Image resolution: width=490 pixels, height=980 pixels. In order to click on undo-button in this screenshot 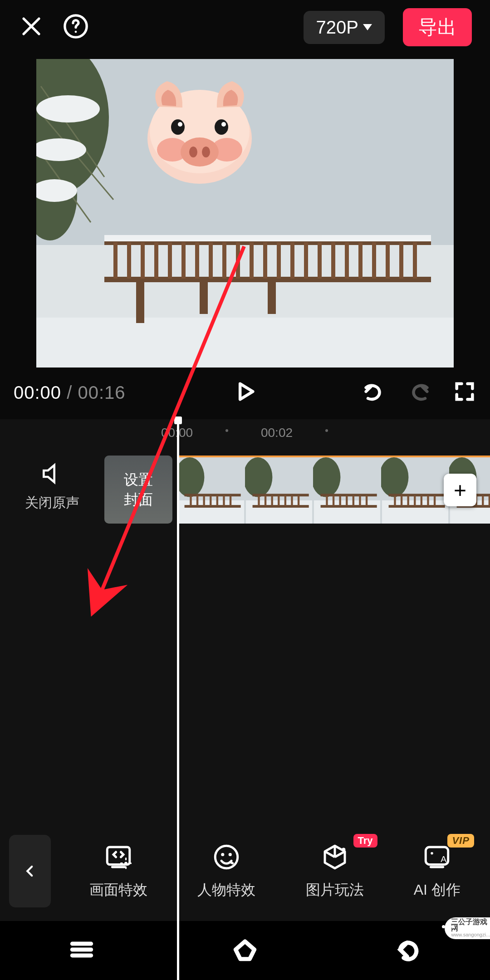, I will do `click(374, 392)`.